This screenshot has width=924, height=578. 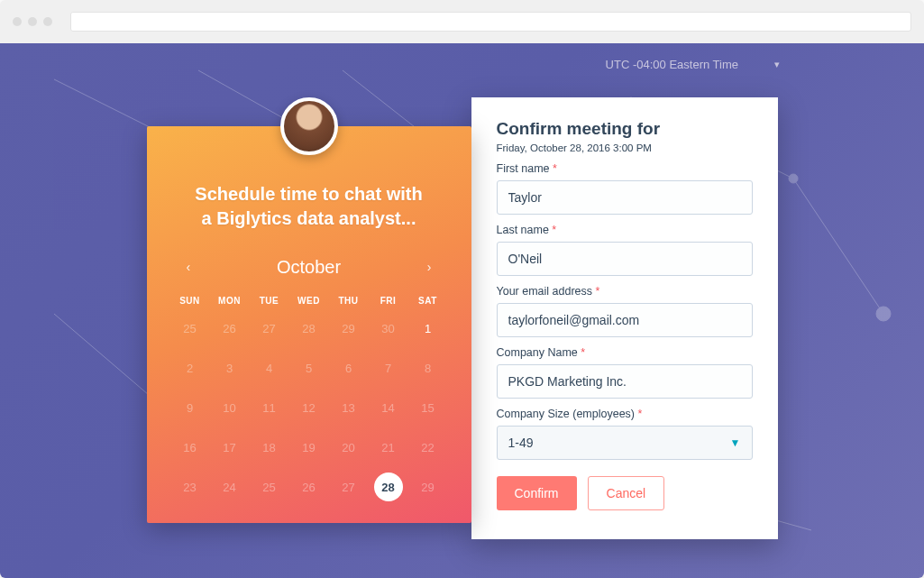 I want to click on calendar-day: 5, so click(x=309, y=368).